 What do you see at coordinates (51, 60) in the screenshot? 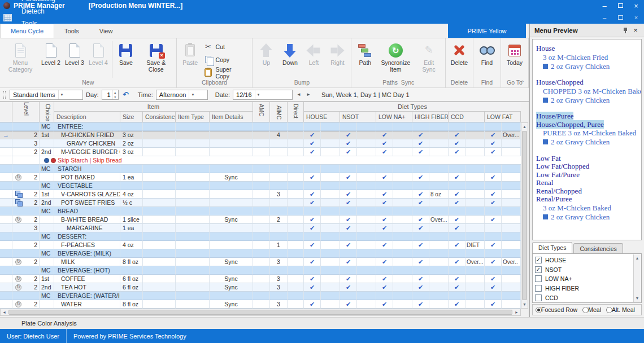
I see `ribbon-level-2-button: Level 2` at bounding box center [51, 60].